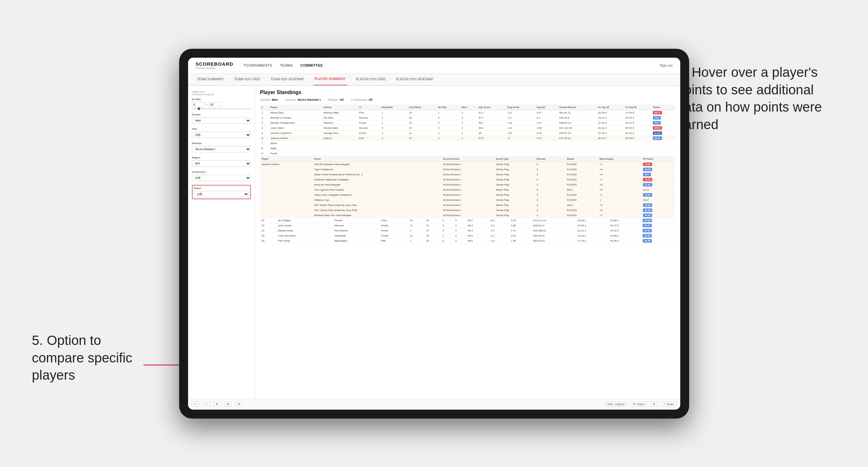  I want to click on settings-button: ⚙, so click(239, 404).